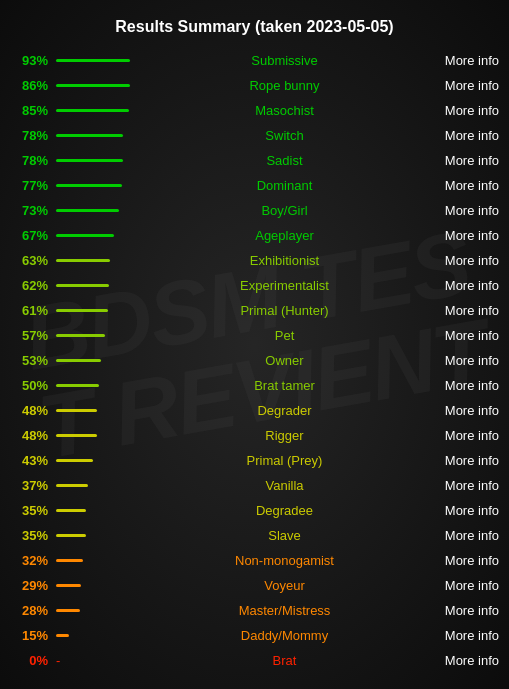  I want to click on percentage-value: 0%, so click(29, 660).